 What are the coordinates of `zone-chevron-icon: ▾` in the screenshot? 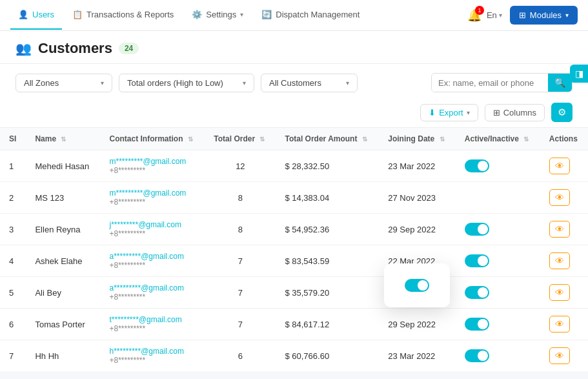 It's located at (102, 83).